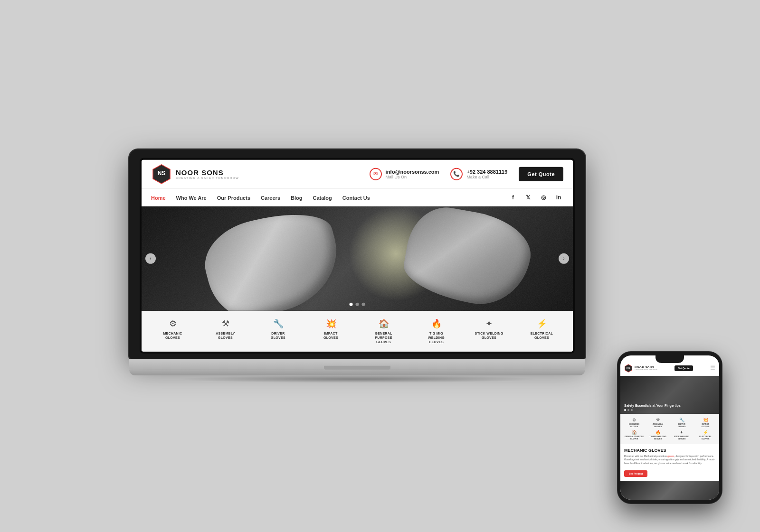 The height and width of the screenshot is (532, 760). What do you see at coordinates (466, 174) in the screenshot?
I see `header-contact: ✉ info@noorsonss.com Mail Us On 📞 +92 32…` at bounding box center [466, 174].